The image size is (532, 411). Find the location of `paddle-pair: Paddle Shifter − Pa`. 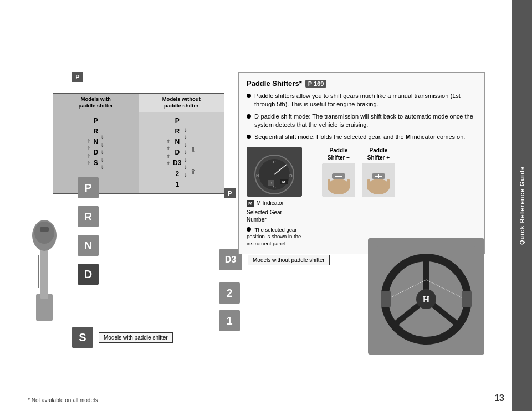

paddle-pair: Paddle Shifter − Pa is located at coordinates (359, 172).